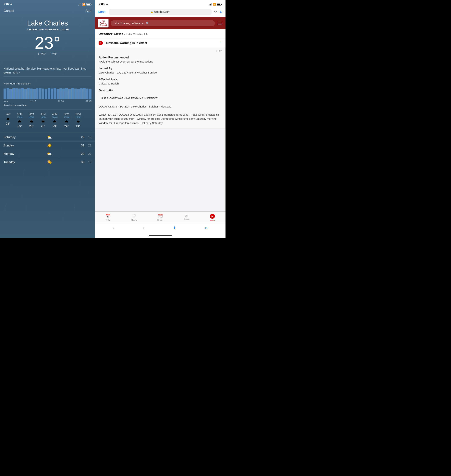 The height and width of the screenshot is (476, 451). I want to click on alert-detail-issued: Issued By Lake Charles - LA, US, Nationa…, so click(160, 71).